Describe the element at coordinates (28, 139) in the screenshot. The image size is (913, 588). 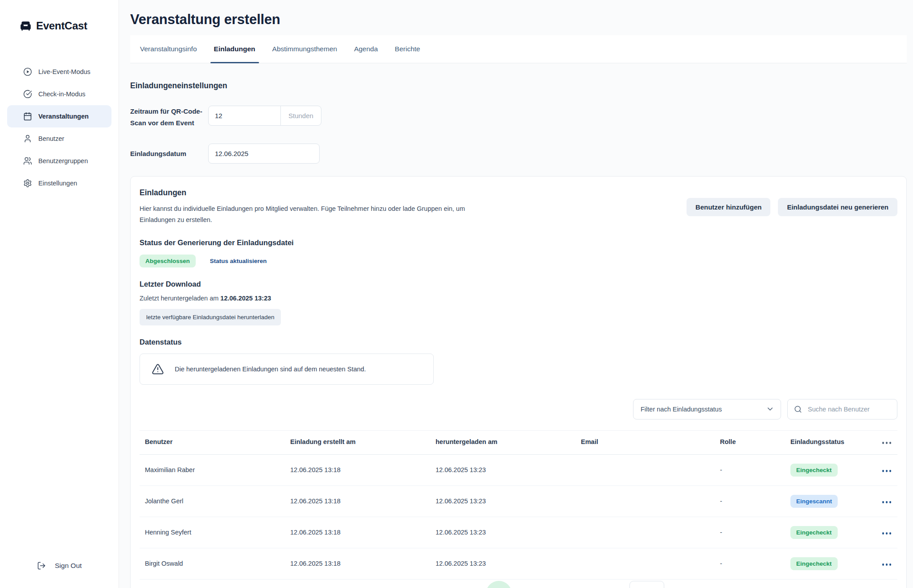
I see `user-icon` at that location.